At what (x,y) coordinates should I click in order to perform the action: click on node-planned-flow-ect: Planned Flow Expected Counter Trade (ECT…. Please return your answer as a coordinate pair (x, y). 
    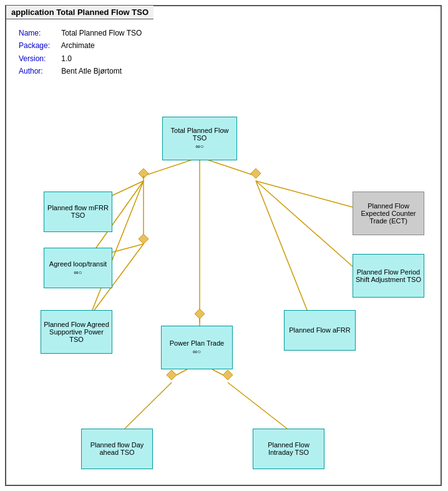
    Looking at the image, I should click on (388, 213).